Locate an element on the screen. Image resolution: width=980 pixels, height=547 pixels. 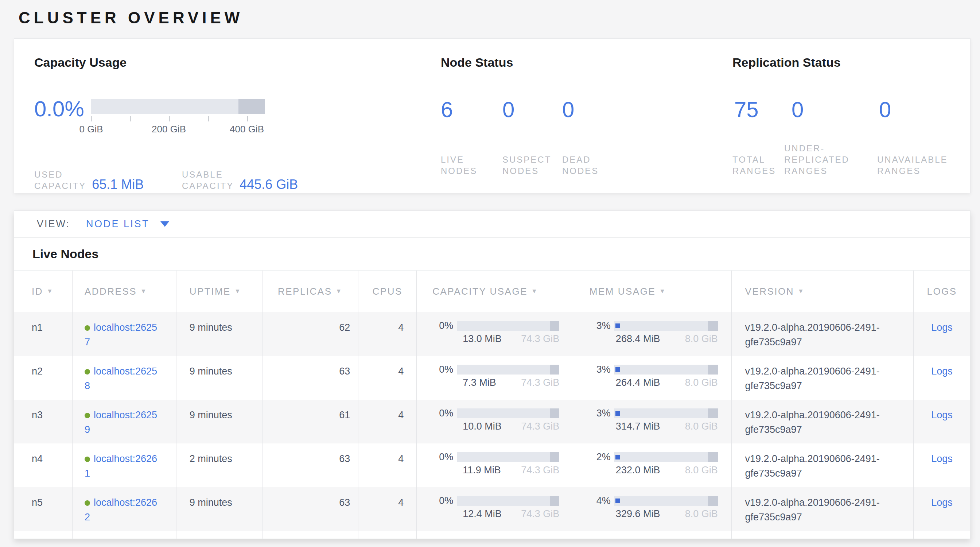
dead-nodes-label: DEAD NODES is located at coordinates (595, 165).